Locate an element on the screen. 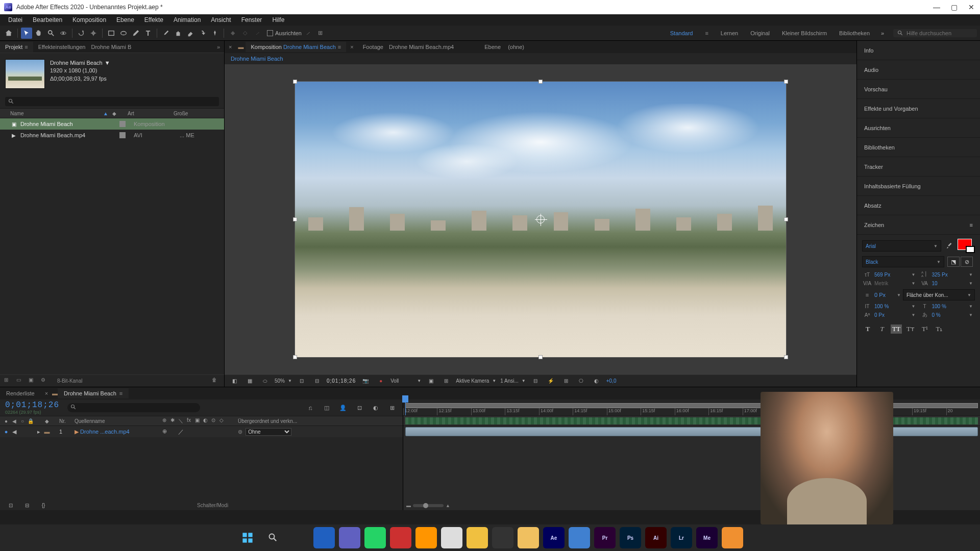  tsume-value: 0 % is located at coordinates (949, 315).